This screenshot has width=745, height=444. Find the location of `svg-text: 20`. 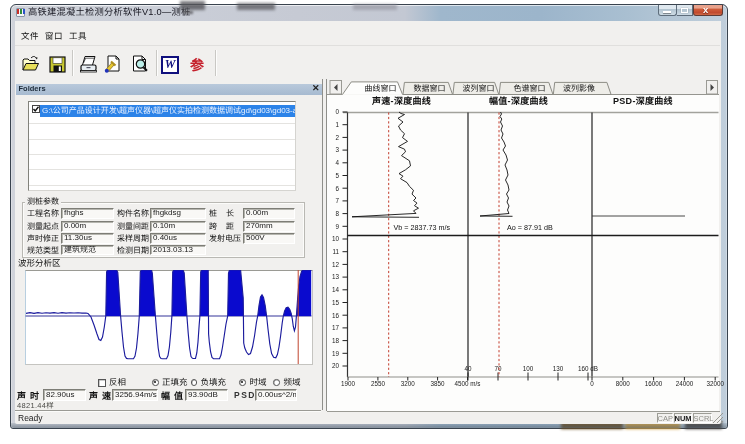

svg-text: 20 is located at coordinates (336, 366).